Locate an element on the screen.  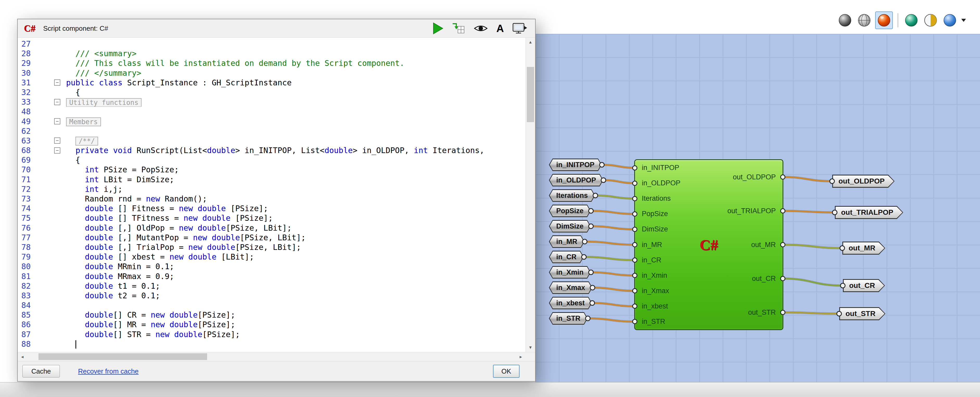
component-output-out_STR: out_STR is located at coordinates (746, 312).